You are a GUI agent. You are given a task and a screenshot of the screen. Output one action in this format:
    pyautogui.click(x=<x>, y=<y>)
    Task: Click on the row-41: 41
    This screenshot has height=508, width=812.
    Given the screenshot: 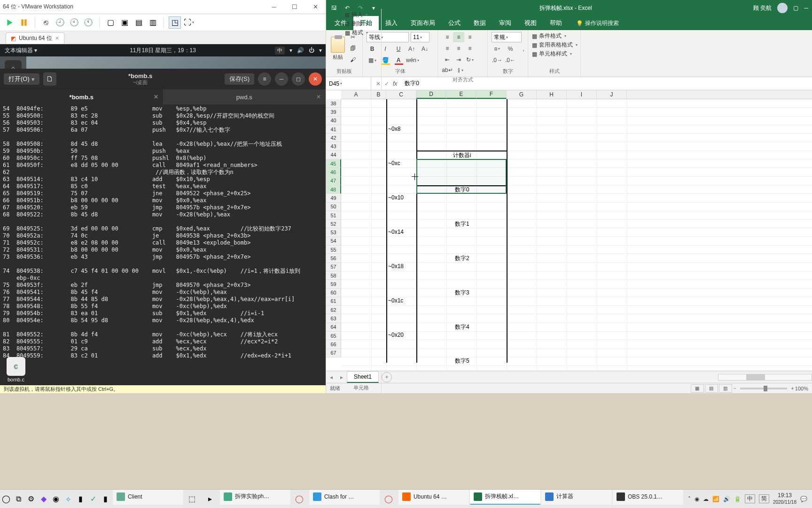 What is the action you would take?
    pyautogui.click(x=334, y=129)
    